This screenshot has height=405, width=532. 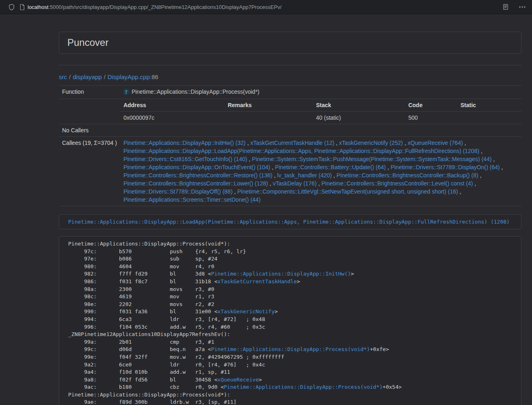 What do you see at coordinates (38, 7) in the screenshot?
I see `url-host: localhost` at bounding box center [38, 7].